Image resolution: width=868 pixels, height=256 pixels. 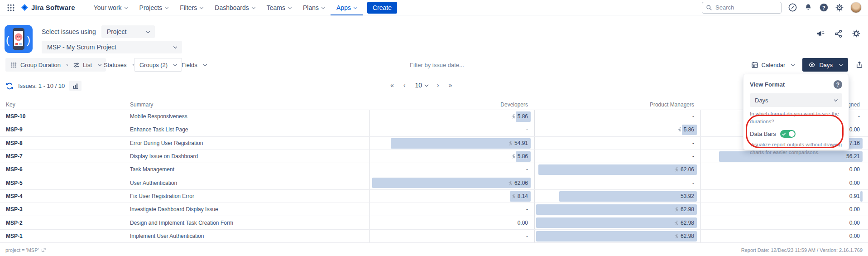 What do you see at coordinates (808, 8) in the screenshot?
I see `notifications-icon` at bounding box center [808, 8].